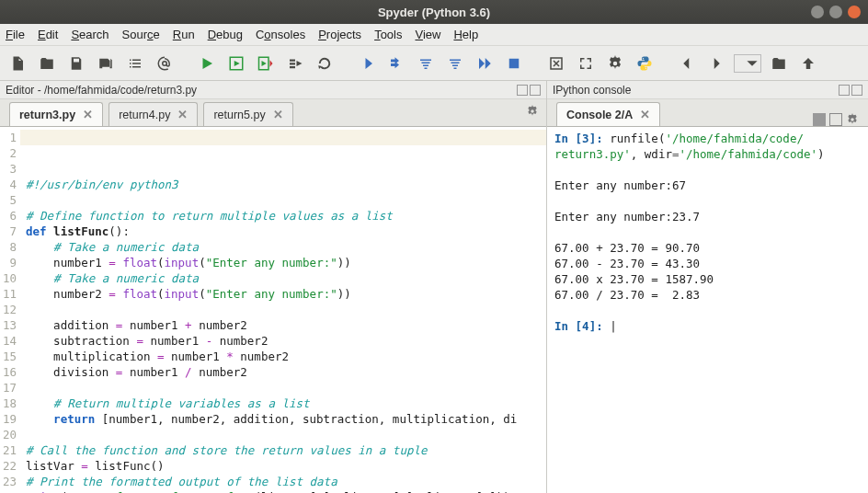 The image size is (868, 493). Describe the element at coordinates (532, 112) in the screenshot. I see `tab-options-icon` at that location.